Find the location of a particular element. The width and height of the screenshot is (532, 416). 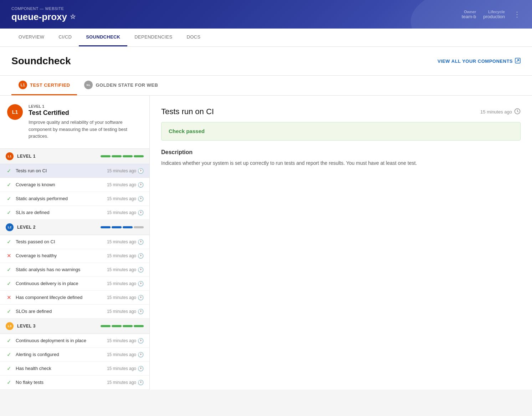

check-coverage-healthy: ✕ Coverage is healthy 15 minutes ago 🕐 is located at coordinates (75, 256).